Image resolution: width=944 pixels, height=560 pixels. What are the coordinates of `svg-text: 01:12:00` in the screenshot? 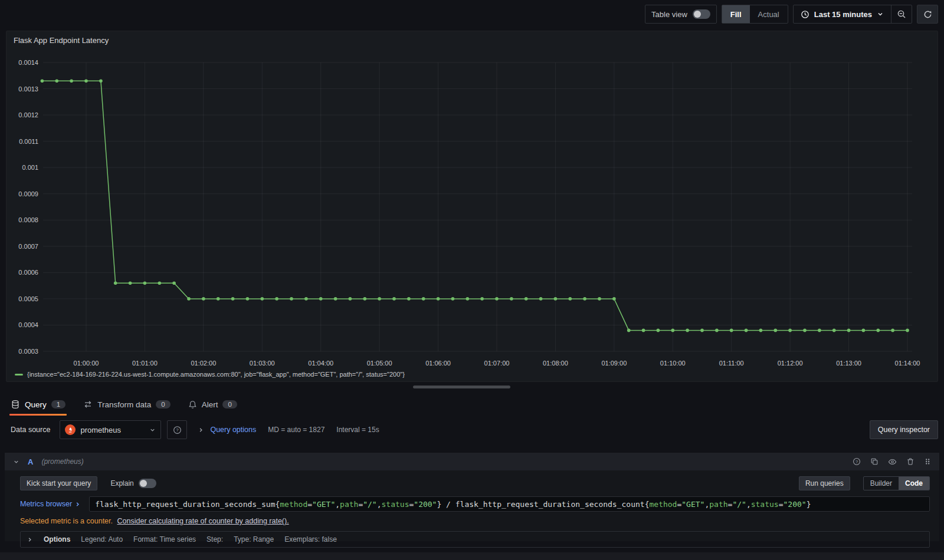 It's located at (791, 363).